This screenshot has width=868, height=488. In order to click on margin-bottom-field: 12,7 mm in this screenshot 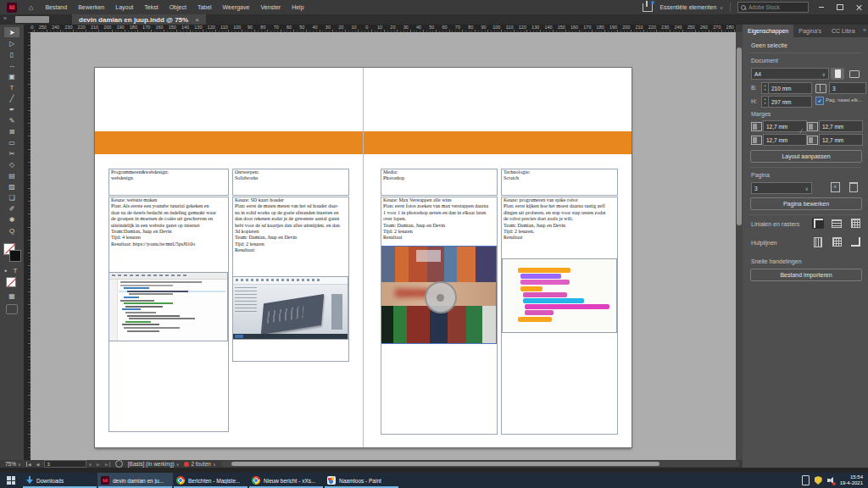, I will do `click(785, 140)`.